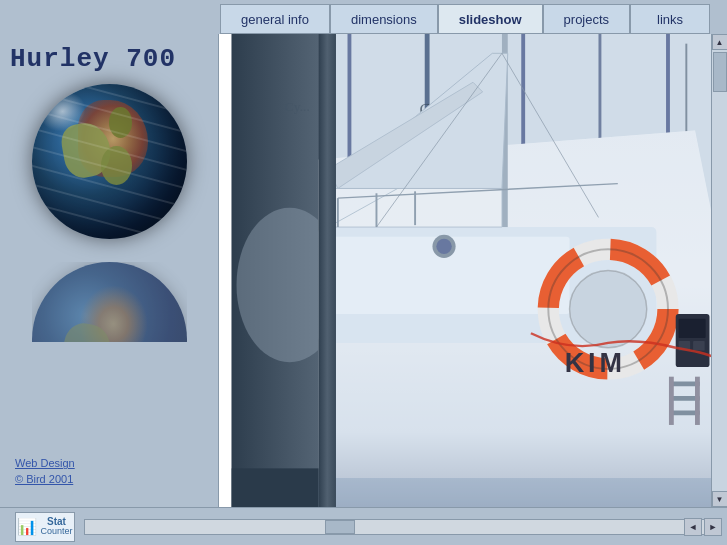  What do you see at coordinates (720, 499) in the screenshot?
I see `scroll-down-button: ▼` at bounding box center [720, 499].